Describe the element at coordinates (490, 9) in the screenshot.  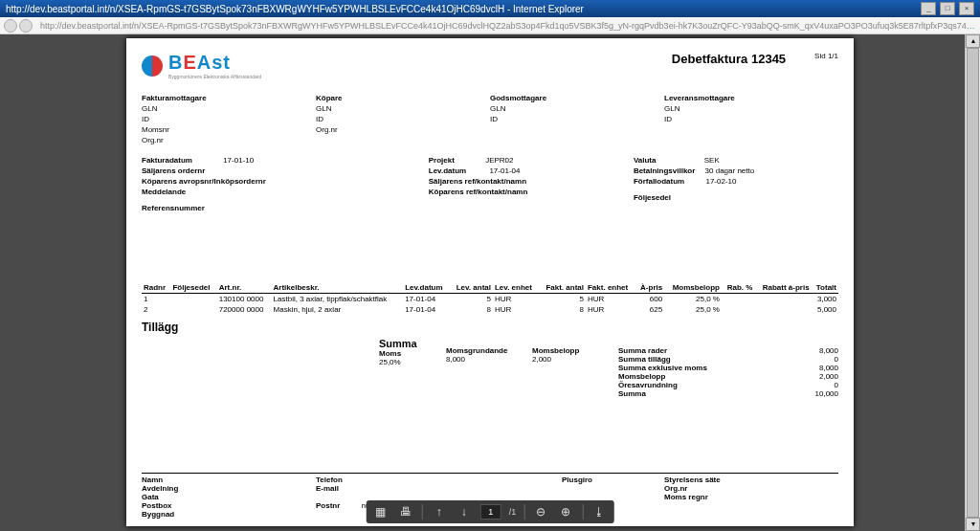
I see `window-titlebar: http://dev.beastportal.int/n/XSEA-RpmGS-…` at that location.